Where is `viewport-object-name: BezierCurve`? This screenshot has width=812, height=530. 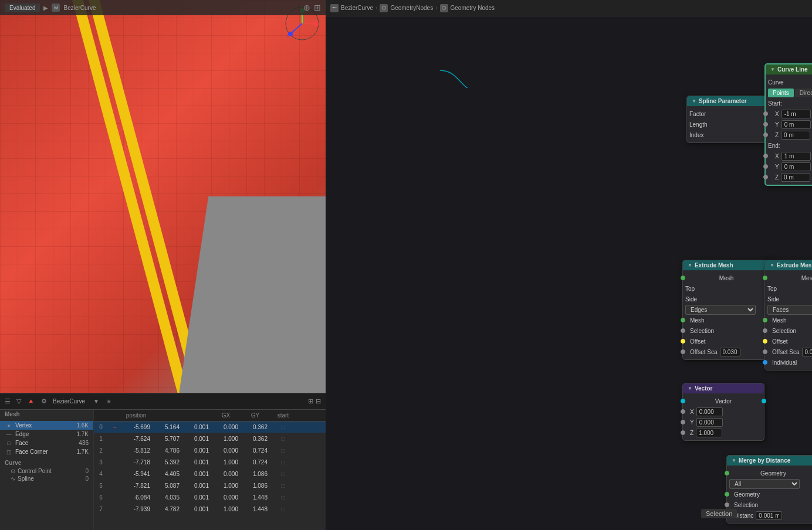 viewport-object-name: BezierCurve is located at coordinates (80, 8).